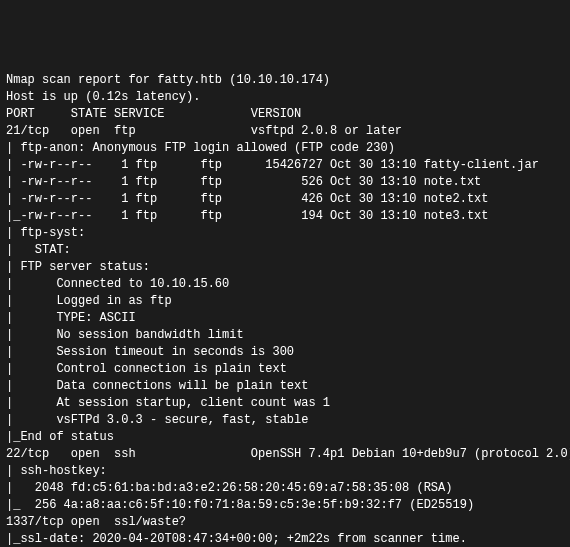 The width and height of the screenshot is (570, 547). I want to click on output-line: | -rw-r--r-- 1 ftp ftp 15426727 Oct 30 1…, so click(285, 166).